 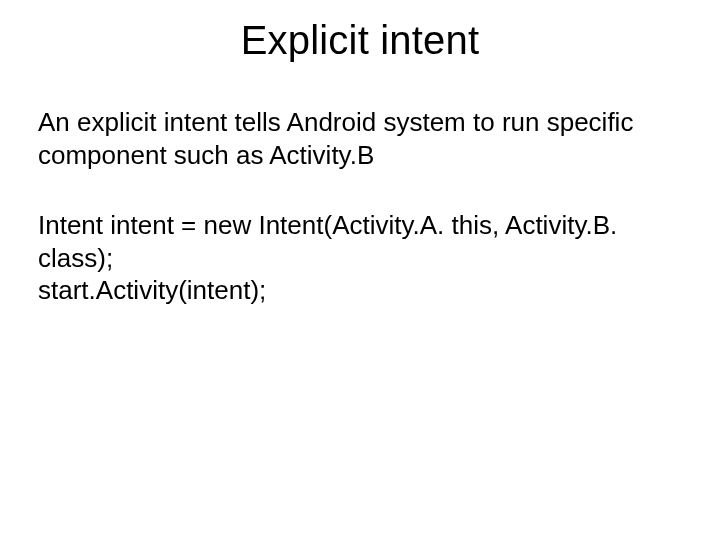 What do you see at coordinates (360, 290) in the screenshot?
I see `code-line-2: start.Activity(intent);` at bounding box center [360, 290].